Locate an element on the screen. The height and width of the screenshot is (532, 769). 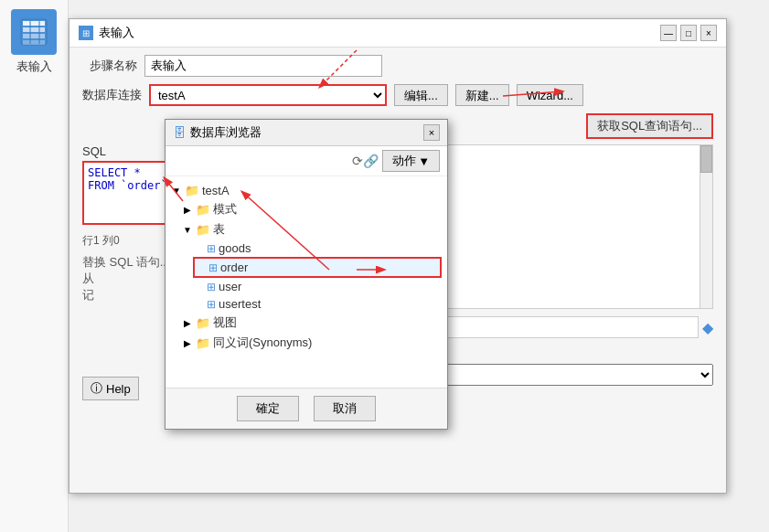
dialog-title-left: 🗄 数据库浏览器 is located at coordinates (218, 133).